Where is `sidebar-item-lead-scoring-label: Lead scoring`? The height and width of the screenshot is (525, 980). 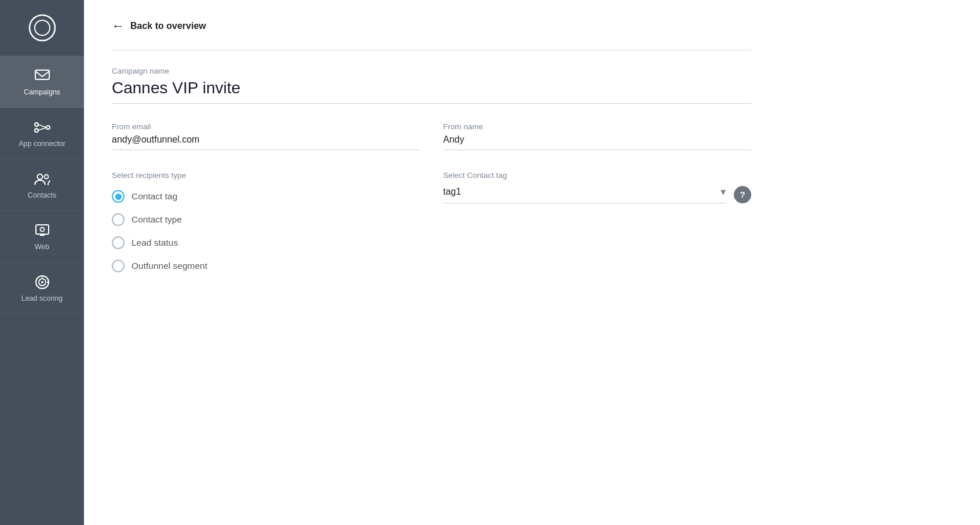
sidebar-item-lead-scoring-label: Lead scoring is located at coordinates (42, 299).